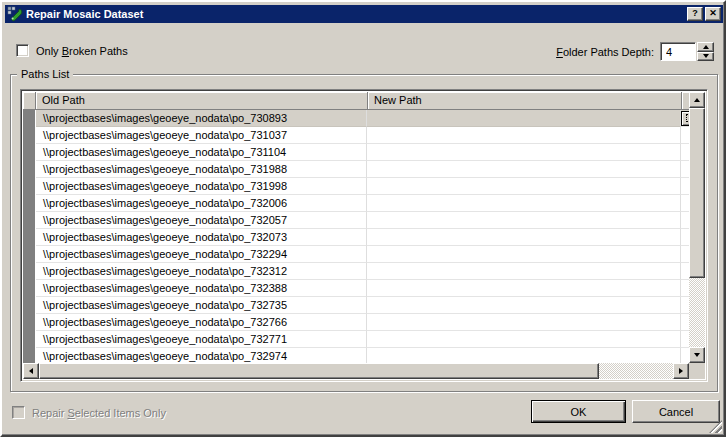  Describe the element at coordinates (697, 100) in the screenshot. I see `scroll-up-button` at that location.